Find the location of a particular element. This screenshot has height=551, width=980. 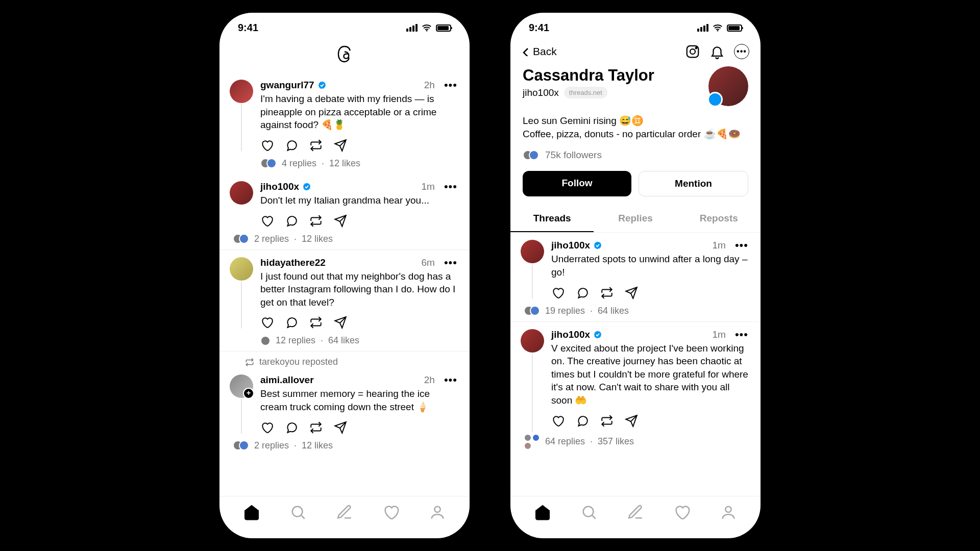

replies-count: 12 replies is located at coordinates (296, 341).